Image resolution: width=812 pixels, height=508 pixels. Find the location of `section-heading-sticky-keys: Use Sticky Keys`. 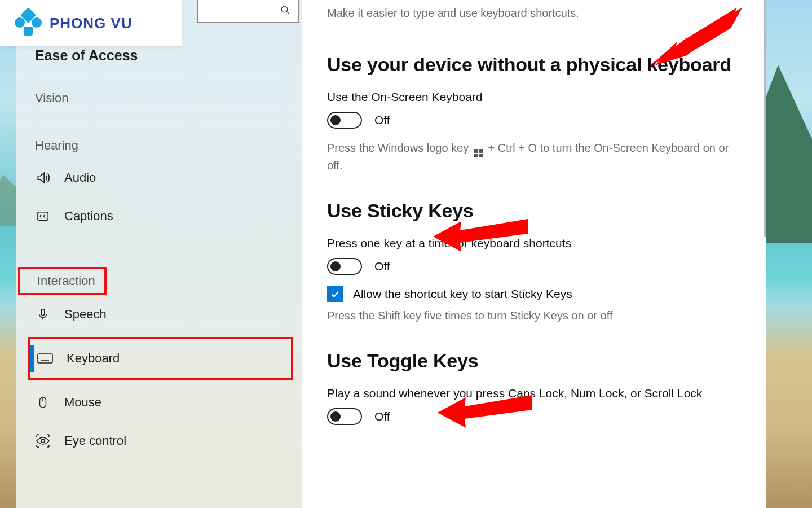

section-heading-sticky-keys: Use Sticky Keys is located at coordinates (532, 211).